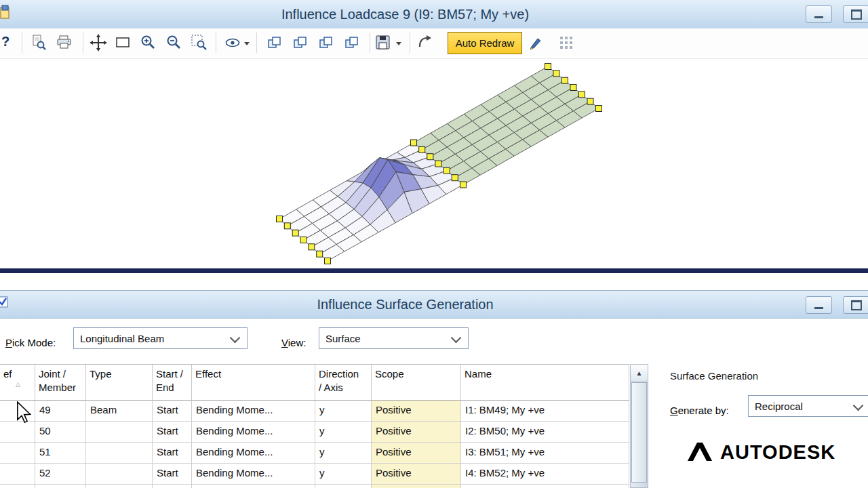  I want to click on view-options-eye-icon, so click(233, 43).